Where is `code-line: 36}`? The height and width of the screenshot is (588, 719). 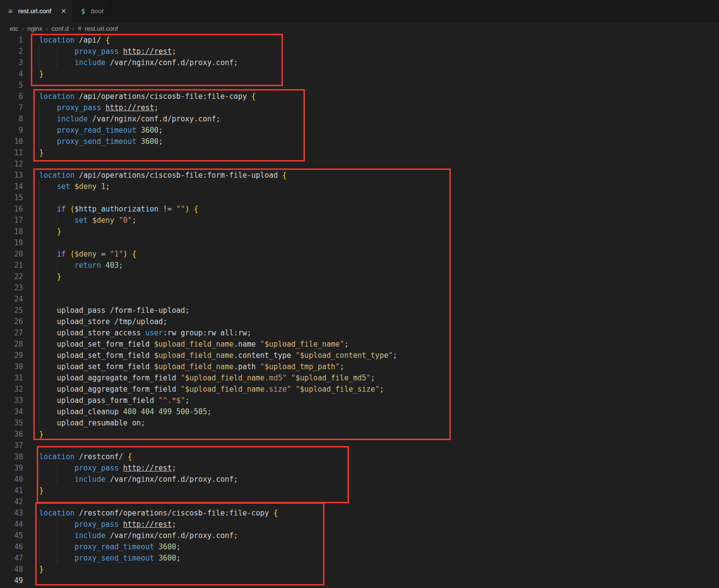
code-line: 36} is located at coordinates (359, 435).